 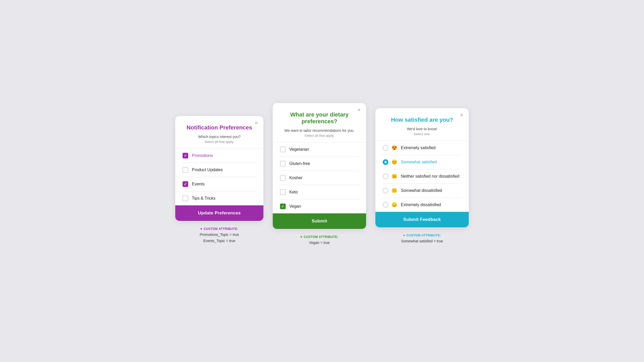 I want to click on radio-extremely-satisfied: 😍 Extremely satisfied, so click(x=422, y=148).